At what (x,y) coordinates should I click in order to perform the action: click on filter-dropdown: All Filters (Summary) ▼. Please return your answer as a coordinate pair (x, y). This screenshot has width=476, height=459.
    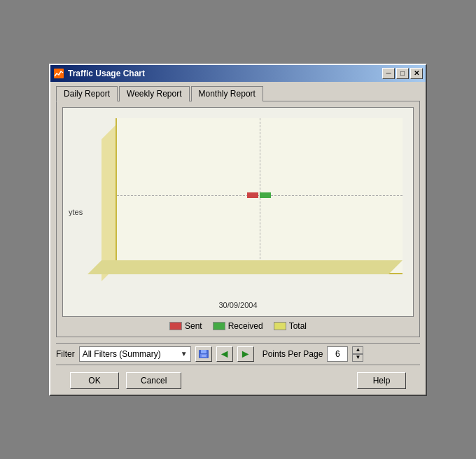
    Looking at the image, I should click on (135, 354).